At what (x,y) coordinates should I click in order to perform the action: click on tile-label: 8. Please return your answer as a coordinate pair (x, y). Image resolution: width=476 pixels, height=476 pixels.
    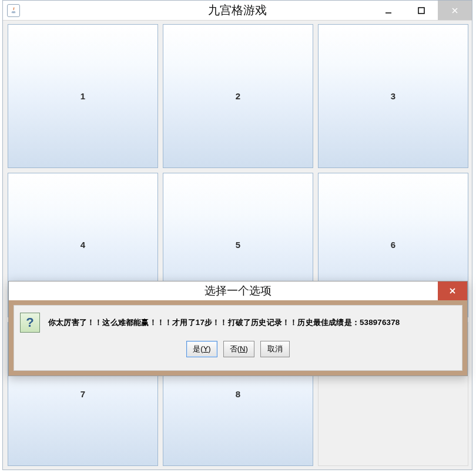
    Looking at the image, I should click on (238, 394).